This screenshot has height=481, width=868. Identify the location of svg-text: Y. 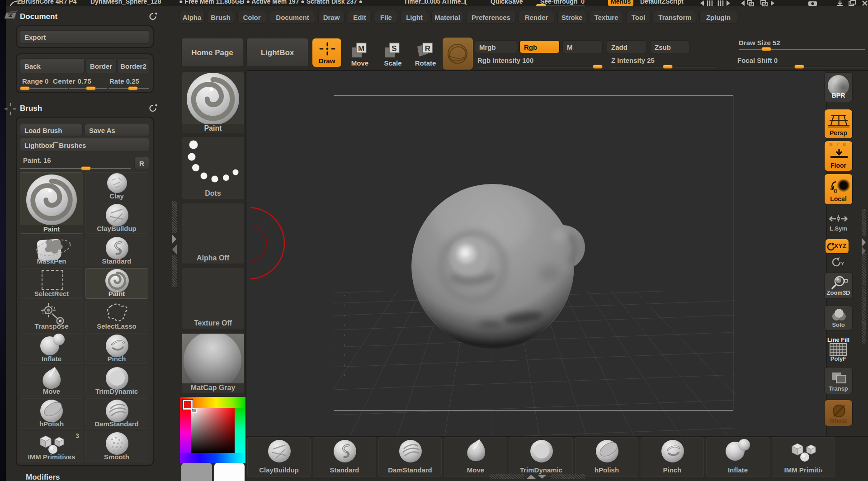
(843, 264).